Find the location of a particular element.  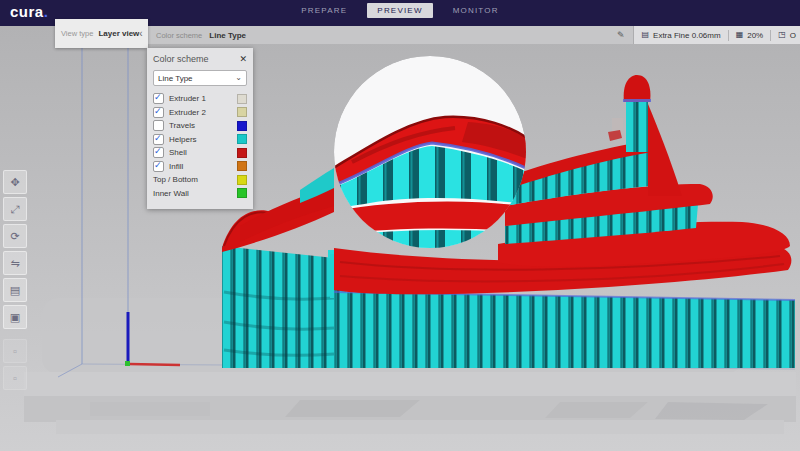

collapse-chevron-icon: ‹ is located at coordinates (140, 34).